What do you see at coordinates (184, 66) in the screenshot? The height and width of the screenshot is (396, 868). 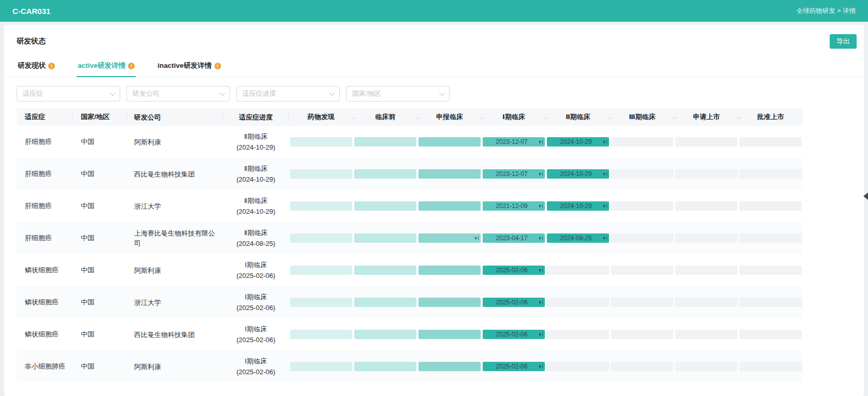 I see `tab-label: inactive研发详情` at bounding box center [184, 66].